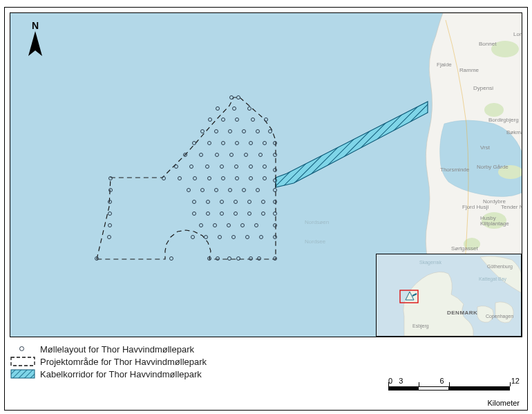 Image resolution: width=532 pixels, height=414 pixels. I want to click on legend-label-cable: Kabelkorridor for Thor Havvindmøllepark, so click(121, 375).